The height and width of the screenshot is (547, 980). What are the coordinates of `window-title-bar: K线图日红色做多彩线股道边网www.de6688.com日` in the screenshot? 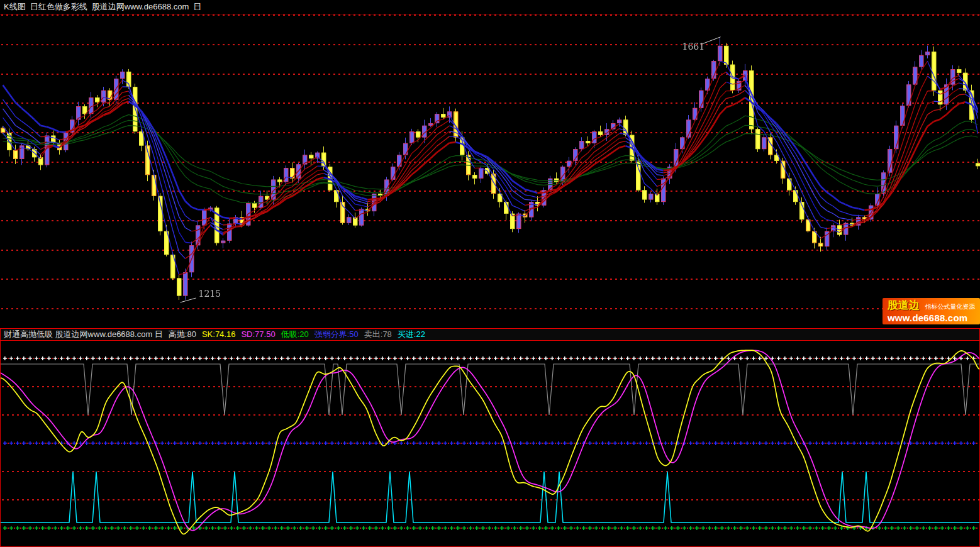 It's located at (490, 8).